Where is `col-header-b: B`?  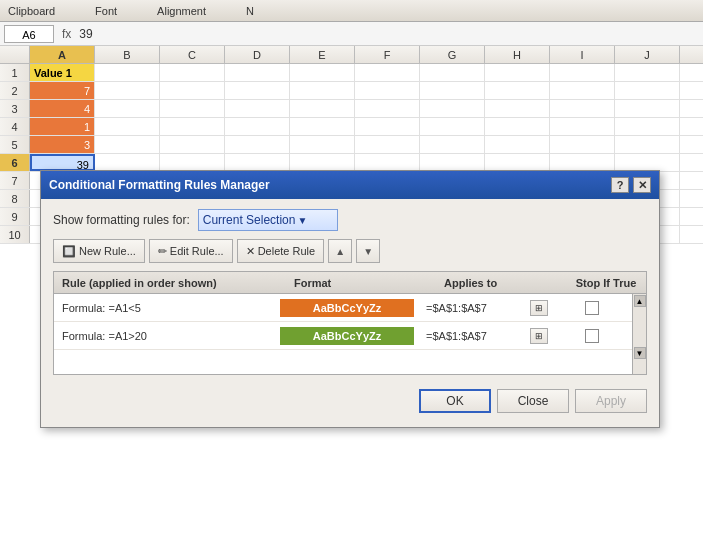
col-header-b: B is located at coordinates (128, 54).